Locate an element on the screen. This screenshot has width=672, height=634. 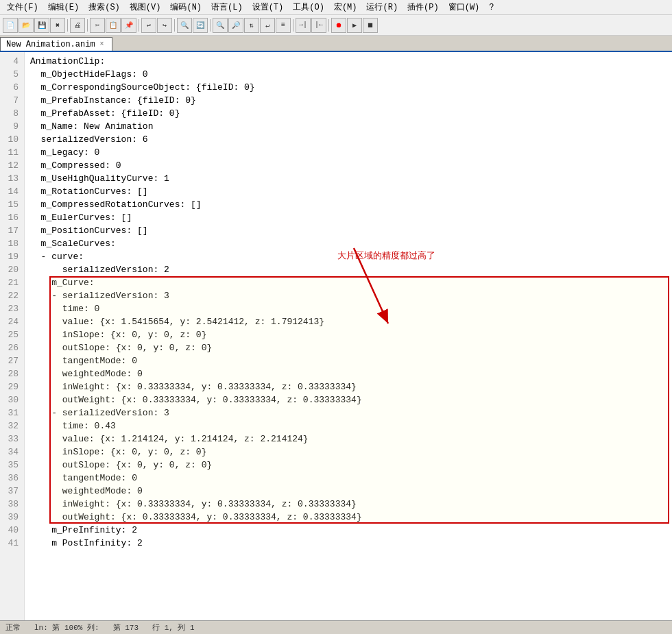
line-number: 25 is located at coordinates (11, 334).